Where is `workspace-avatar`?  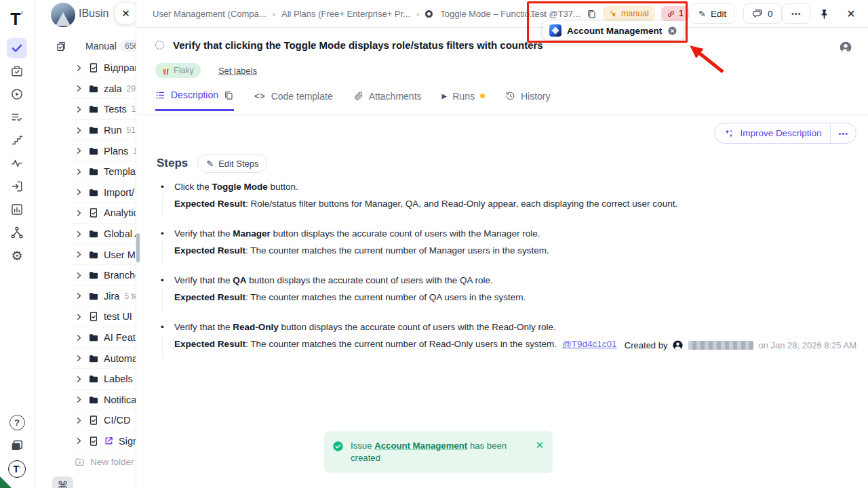 workspace-avatar is located at coordinates (63, 15).